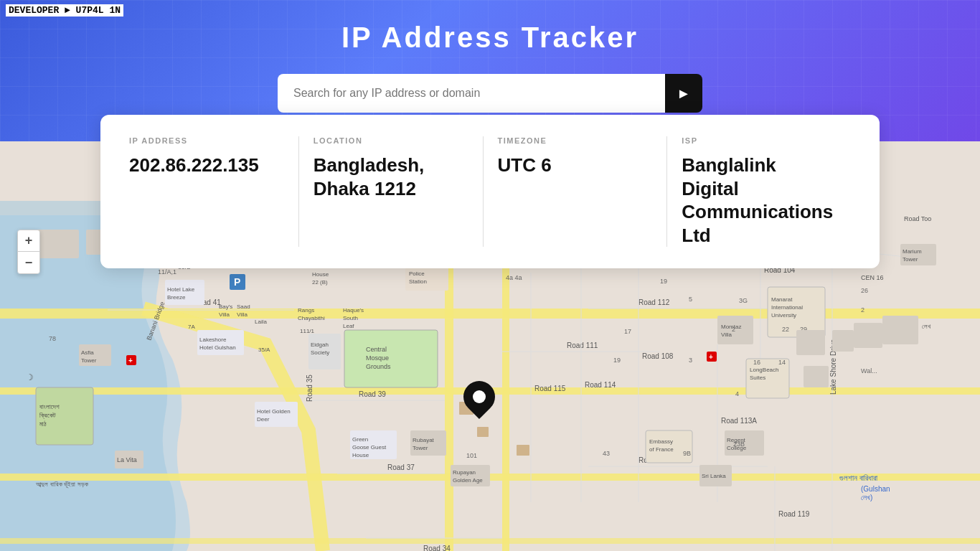  What do you see at coordinates (758, 377) in the screenshot?
I see `svg-text: Suites` at bounding box center [758, 377].